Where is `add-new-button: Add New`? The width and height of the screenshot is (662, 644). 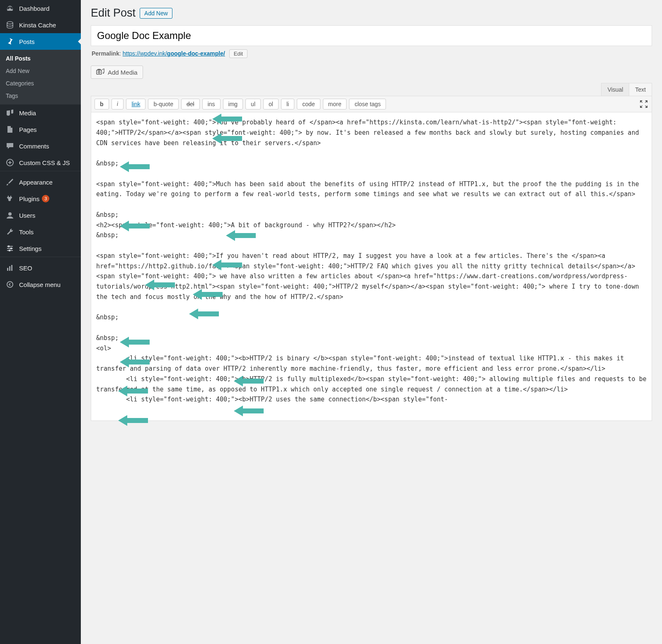
add-new-button: Add New is located at coordinates (156, 13).